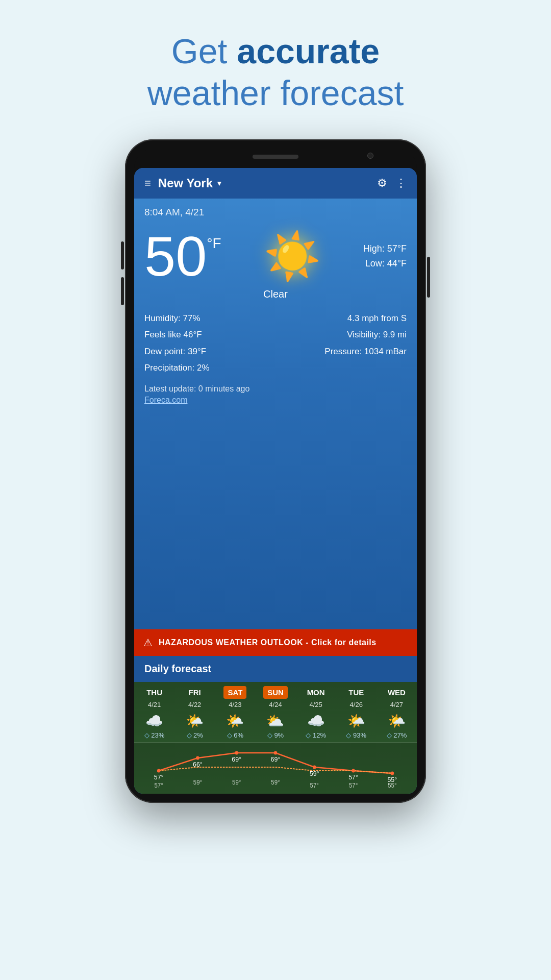 The width and height of the screenshot is (551, 980). What do you see at coordinates (397, 704) in the screenshot?
I see `forecast-date: 4/27` at bounding box center [397, 704].